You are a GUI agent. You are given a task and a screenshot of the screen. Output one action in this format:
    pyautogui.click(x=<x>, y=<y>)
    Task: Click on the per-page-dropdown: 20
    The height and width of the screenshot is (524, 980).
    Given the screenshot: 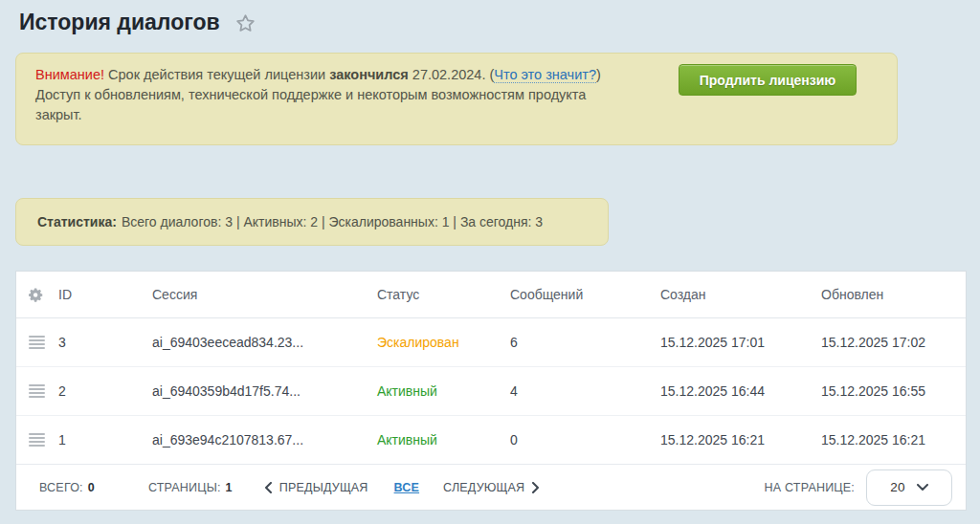 What is the action you would take?
    pyautogui.click(x=909, y=488)
    